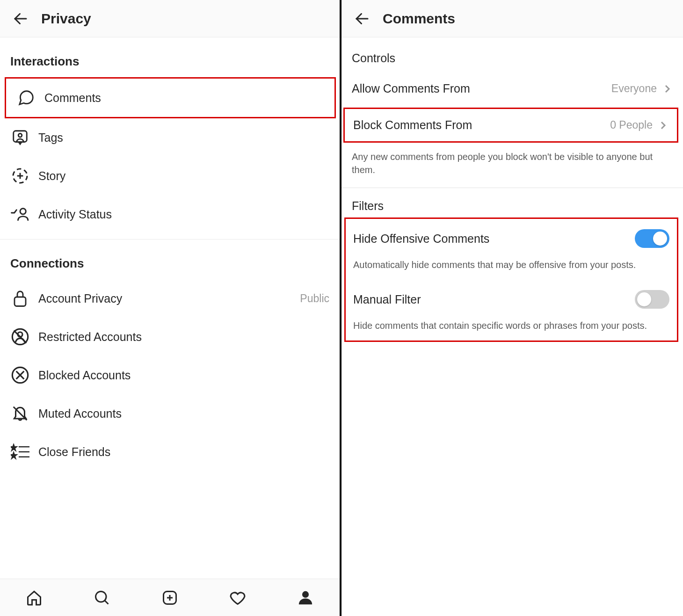 Image resolution: width=683 pixels, height=616 pixels. I want to click on row-allow-comments: Allow Comments From Everyone, so click(512, 89).